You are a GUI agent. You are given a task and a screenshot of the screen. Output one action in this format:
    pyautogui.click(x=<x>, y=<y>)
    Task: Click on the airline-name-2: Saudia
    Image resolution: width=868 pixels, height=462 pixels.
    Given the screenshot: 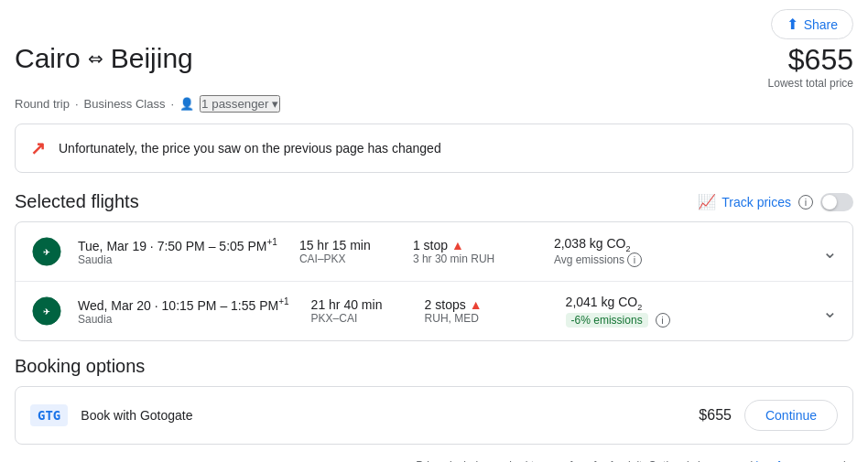 What is the action you would take?
    pyautogui.click(x=183, y=319)
    